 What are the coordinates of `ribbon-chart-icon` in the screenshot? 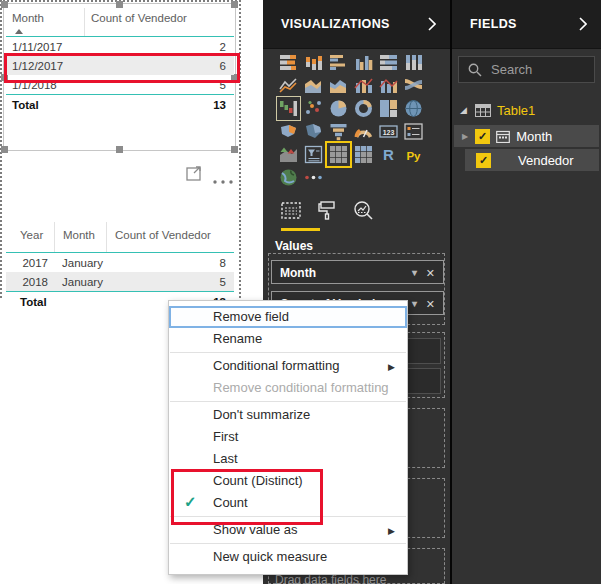 It's located at (414, 86).